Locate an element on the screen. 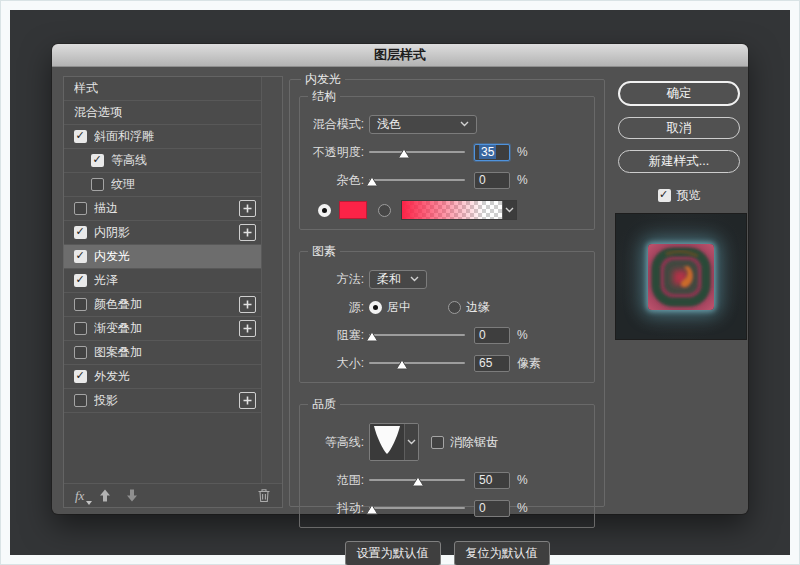  gradient-picker is located at coordinates (459, 210).